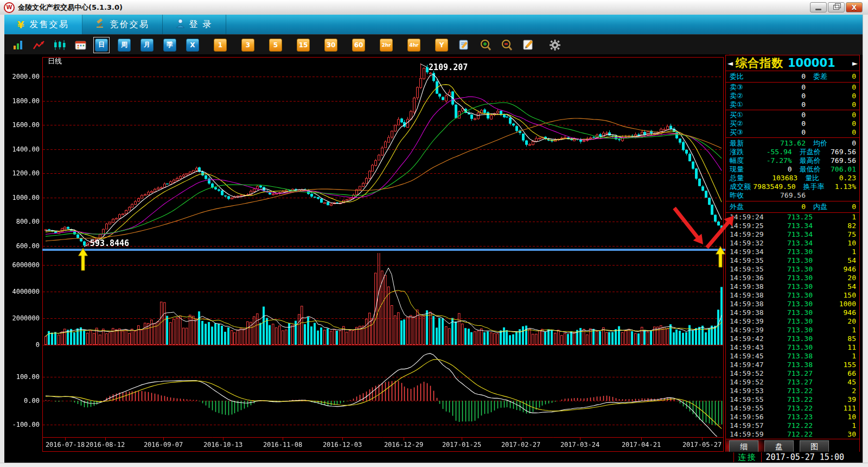 This screenshot has height=467, width=868. Describe the element at coordinates (818, 178) in the screenshot. I see `field-label: 量比` at that location.